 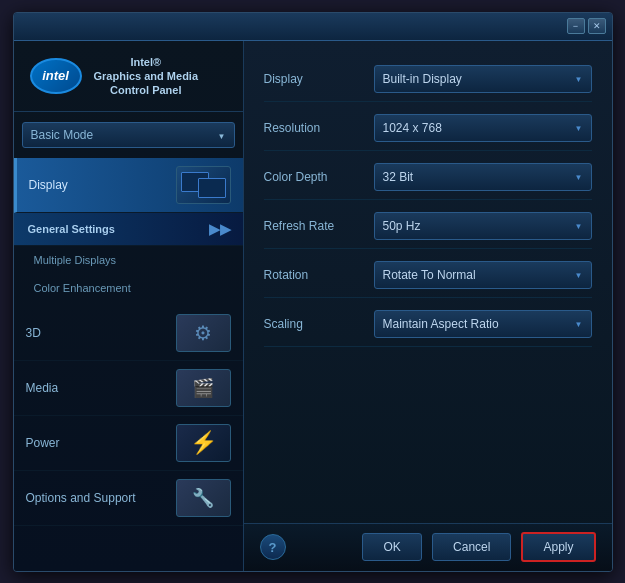 What do you see at coordinates (319, 128) in the screenshot?
I see `resolution-label: Resolution` at bounding box center [319, 128].